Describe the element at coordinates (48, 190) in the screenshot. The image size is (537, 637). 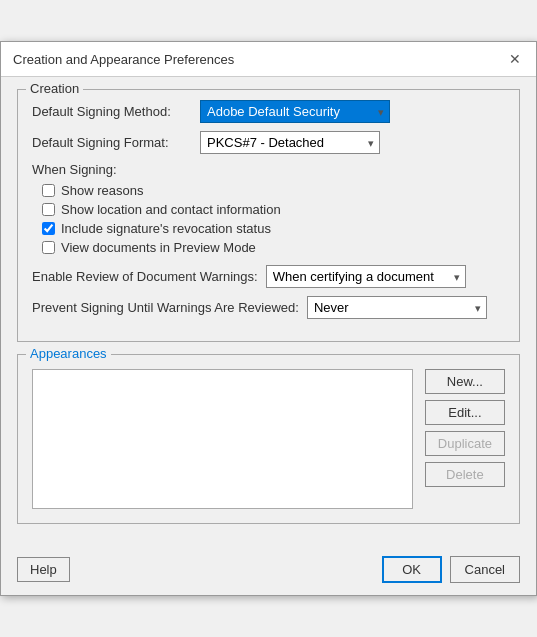
I see `show-reasons-checkbox` at that location.